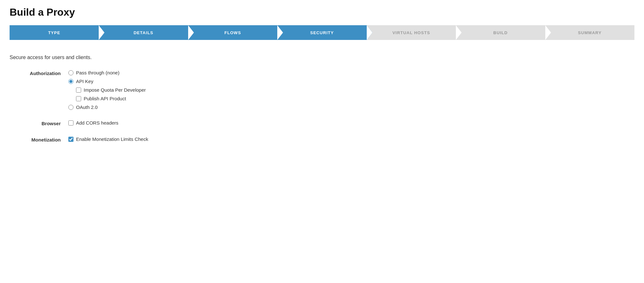 Image resolution: width=644 pixels, height=283 pixels. What do you see at coordinates (107, 107) in the screenshot?
I see `auth-oauth-option: OAuth 2.0` at bounding box center [107, 107].